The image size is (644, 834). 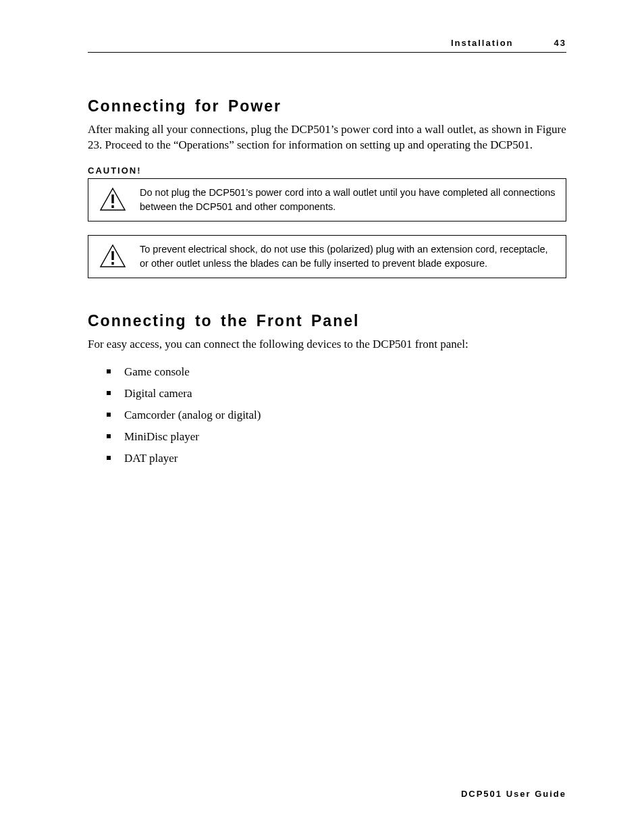 I want to click on header-page-number: 43, so click(x=560, y=43).